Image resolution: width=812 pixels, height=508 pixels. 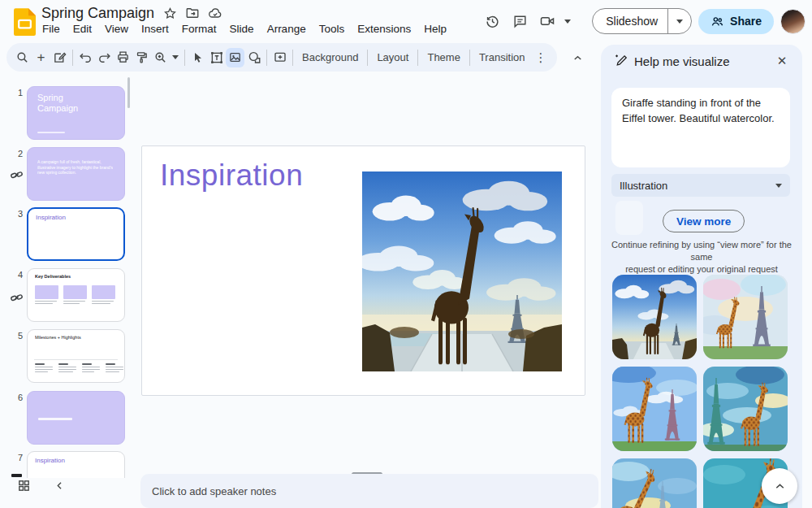 I want to click on slide-giraffe-image, so click(x=462, y=271).